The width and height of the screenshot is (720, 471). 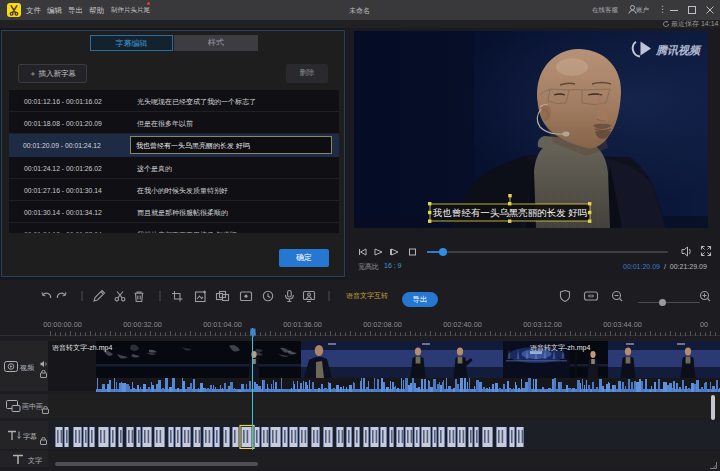 What do you see at coordinates (704, 324) in the screenshot?
I see `svg-text: 00` at bounding box center [704, 324].